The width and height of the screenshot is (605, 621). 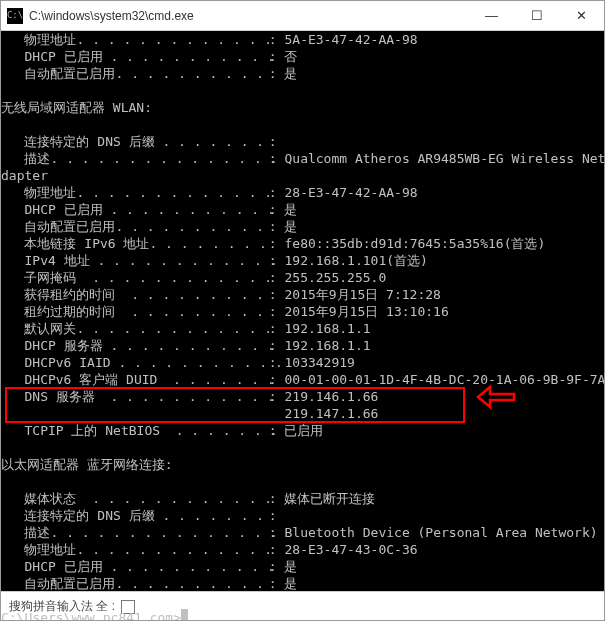 I want to click on terminal-line: IPv4 地址 . . . . . . . . . . . . : 192.16…, so click(x=302, y=260).